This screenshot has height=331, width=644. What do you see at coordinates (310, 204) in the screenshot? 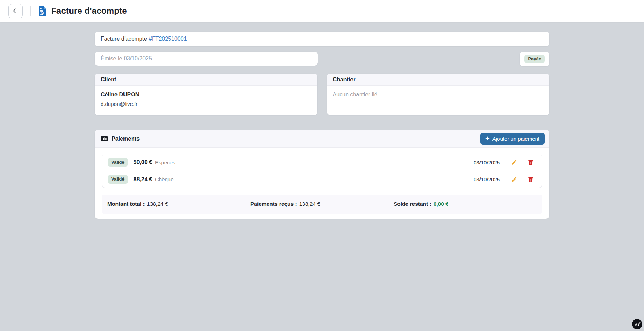
I see `payments-received-value: 138,24 €` at bounding box center [310, 204].